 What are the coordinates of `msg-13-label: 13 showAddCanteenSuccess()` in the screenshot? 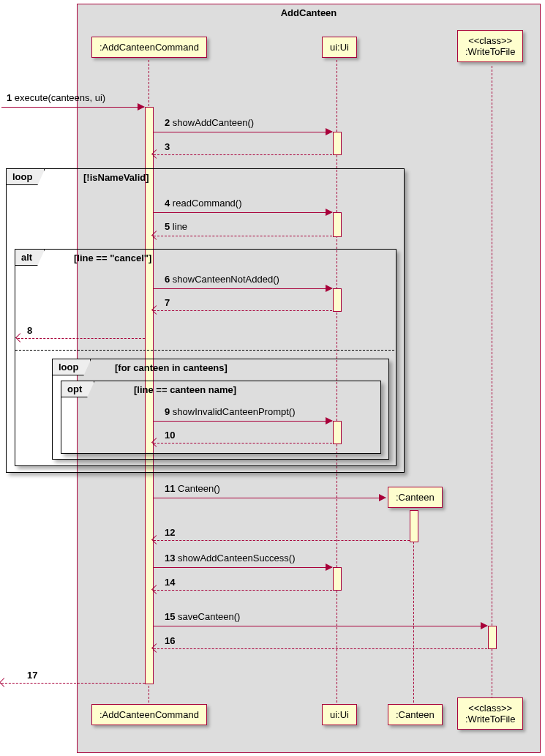 It's located at (230, 558).